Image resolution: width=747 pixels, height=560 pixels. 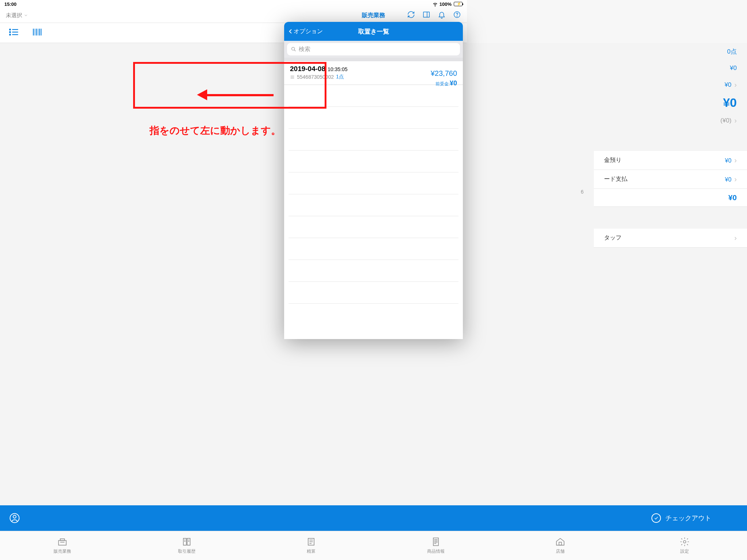 What do you see at coordinates (10, 4) in the screenshot?
I see `clock: 15:00` at bounding box center [10, 4].